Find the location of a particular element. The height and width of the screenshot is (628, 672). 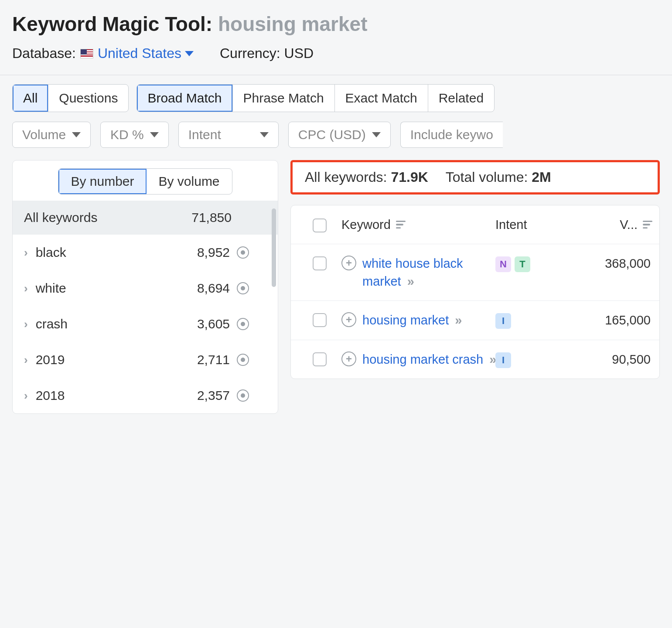

tab-related: Related is located at coordinates (461, 98).